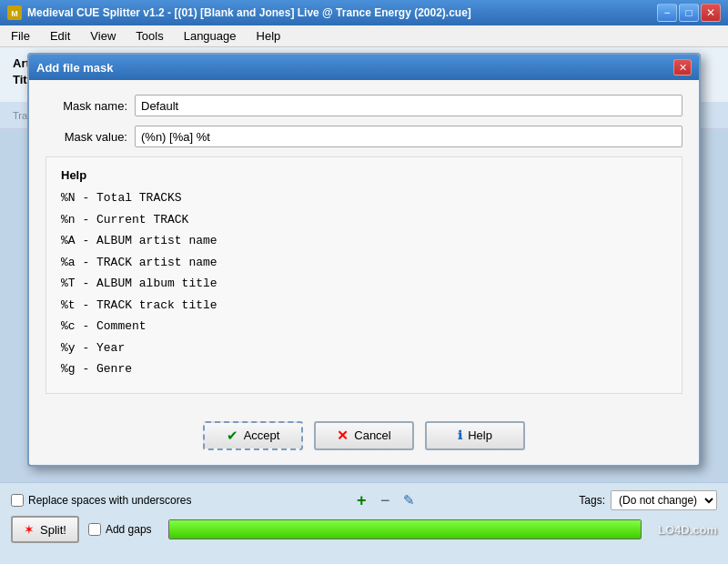 Image resolution: width=728 pixels, height=564 pixels. I want to click on menu-language: Language, so click(210, 36).